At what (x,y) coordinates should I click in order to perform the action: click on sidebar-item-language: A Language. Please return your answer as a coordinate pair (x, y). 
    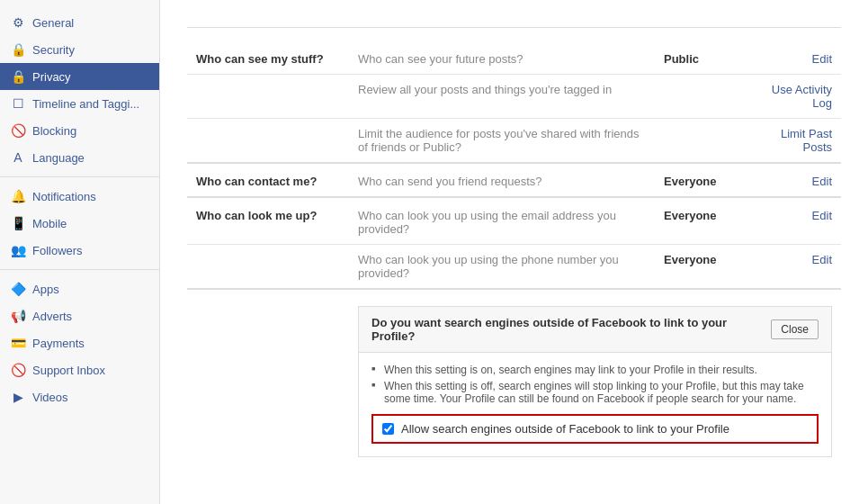
    Looking at the image, I should click on (79, 158).